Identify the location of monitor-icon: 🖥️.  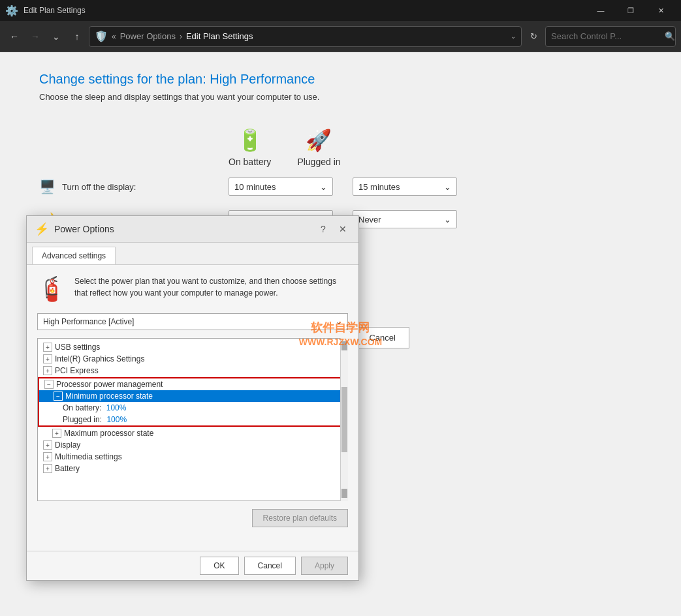
(47, 187).